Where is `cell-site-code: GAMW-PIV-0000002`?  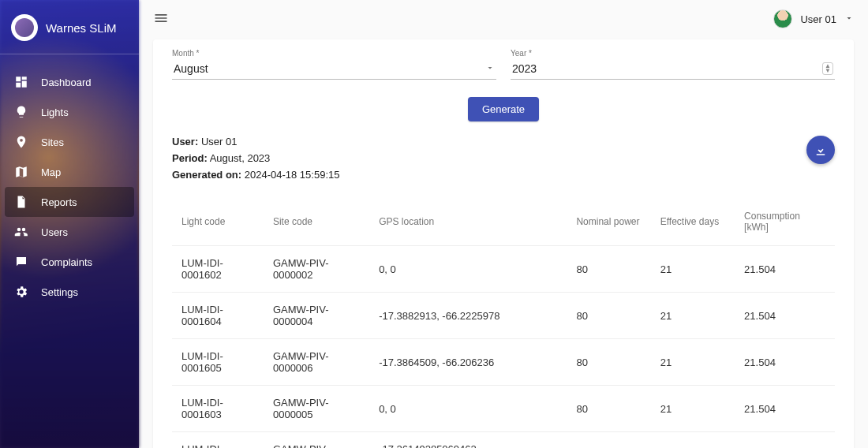 cell-site-code: GAMW-PIV-0000002 is located at coordinates (316, 270).